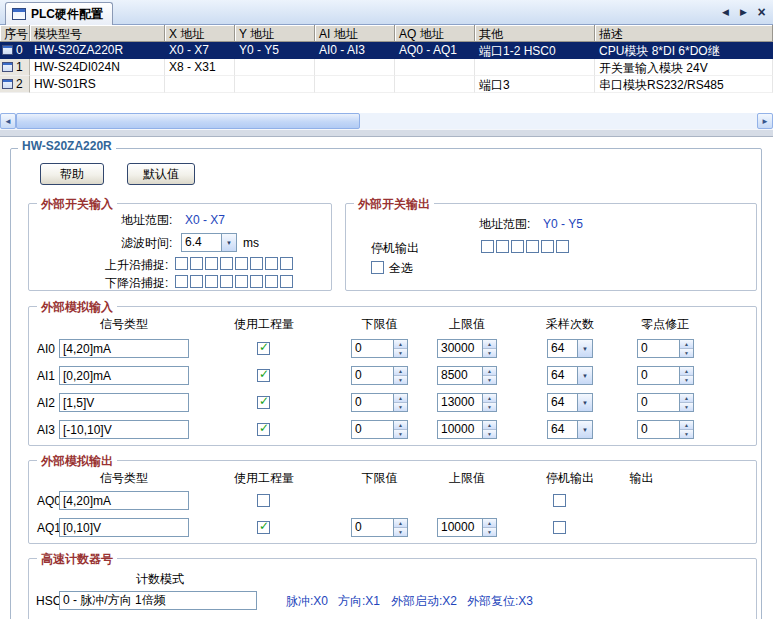 This screenshot has width=773, height=619. What do you see at coordinates (72, 174) in the screenshot?
I see `help-button: 帮助` at bounding box center [72, 174].